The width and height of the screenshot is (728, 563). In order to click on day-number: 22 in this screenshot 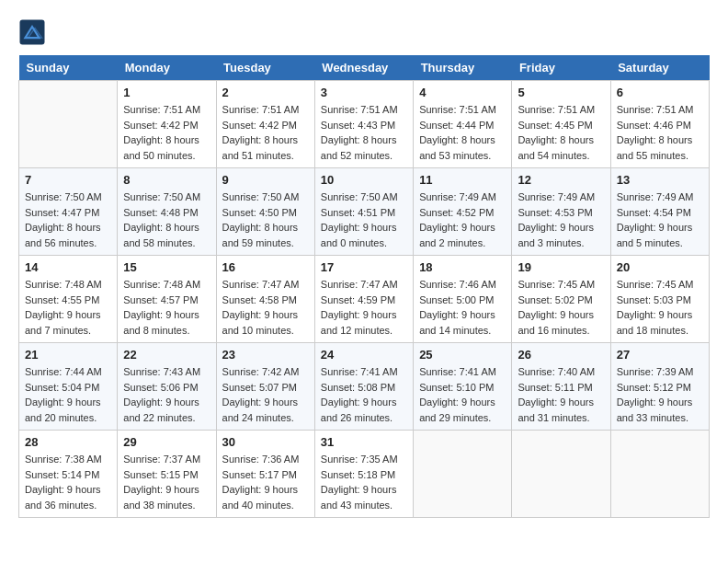, I will do `click(166, 355)`.